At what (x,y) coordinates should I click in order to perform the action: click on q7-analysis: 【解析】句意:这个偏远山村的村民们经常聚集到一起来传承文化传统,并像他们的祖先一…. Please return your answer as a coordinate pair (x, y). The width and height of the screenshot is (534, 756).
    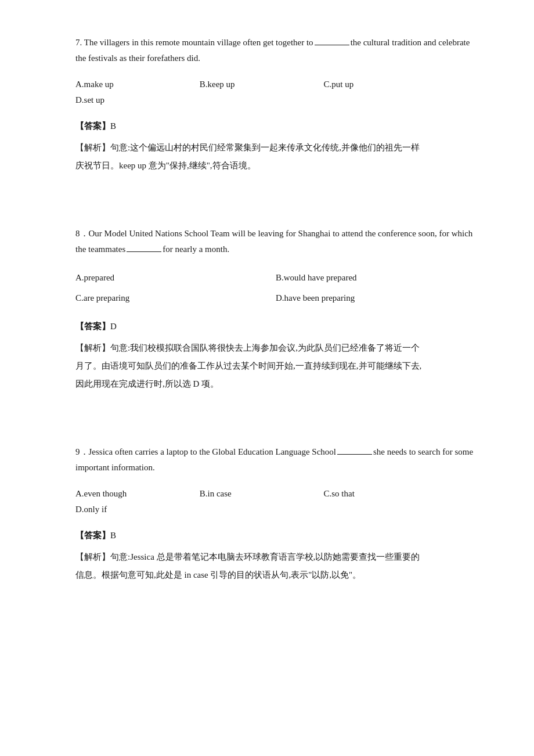
    Looking at the image, I should click on (276, 147).